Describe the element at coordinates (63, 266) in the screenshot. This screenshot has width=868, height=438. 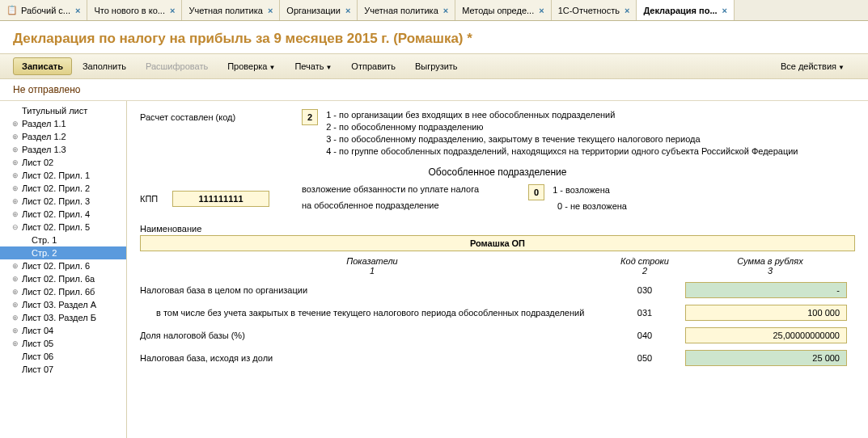
I see `tree-item: ⊕Лист 02. Прил. 6` at that location.